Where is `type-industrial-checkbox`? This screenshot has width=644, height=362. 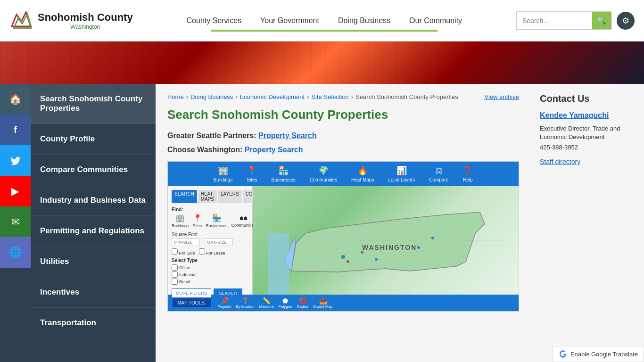 type-industrial-checkbox is located at coordinates (174, 274).